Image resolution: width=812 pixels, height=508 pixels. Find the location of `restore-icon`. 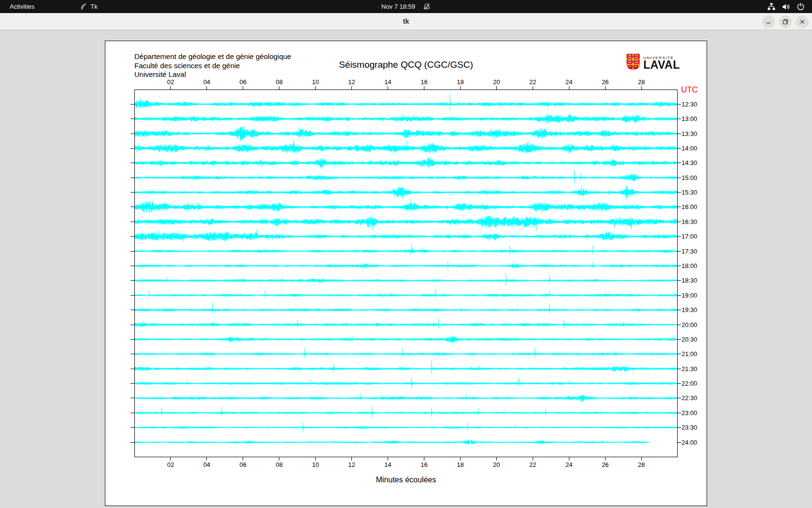

restore-icon is located at coordinates (785, 22).